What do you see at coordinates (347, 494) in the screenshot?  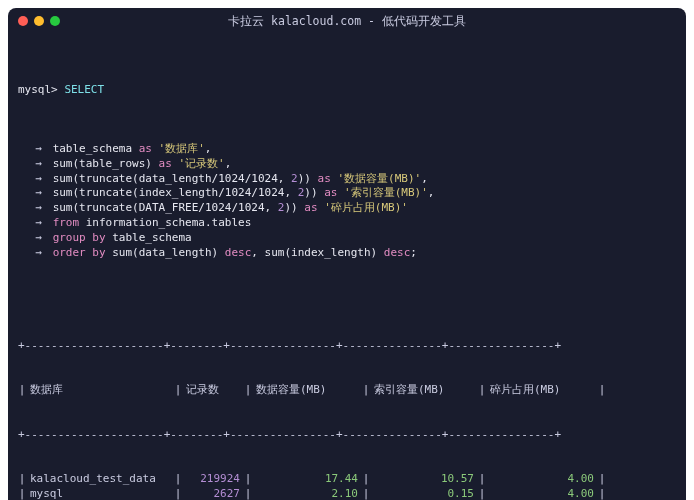 I see `table-row: |mysql|2627|2.10|0.15|4.00|` at bounding box center [347, 494].